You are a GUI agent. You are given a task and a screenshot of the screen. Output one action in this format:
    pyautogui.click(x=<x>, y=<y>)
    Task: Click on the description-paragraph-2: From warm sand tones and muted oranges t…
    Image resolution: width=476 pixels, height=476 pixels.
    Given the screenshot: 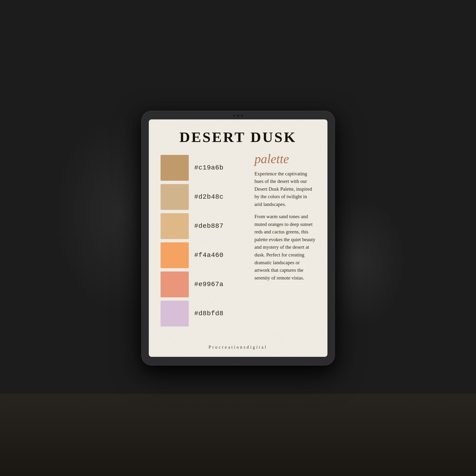 What is the action you would take?
    pyautogui.click(x=285, y=247)
    